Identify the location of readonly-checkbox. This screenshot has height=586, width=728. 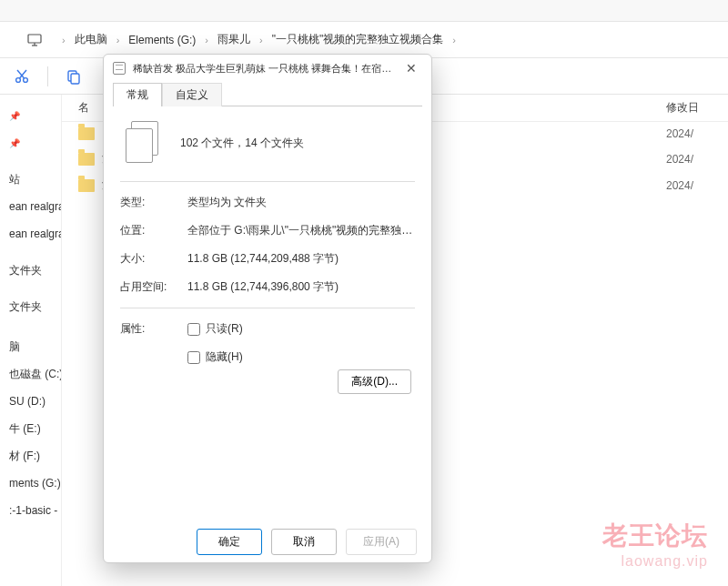
(194, 329).